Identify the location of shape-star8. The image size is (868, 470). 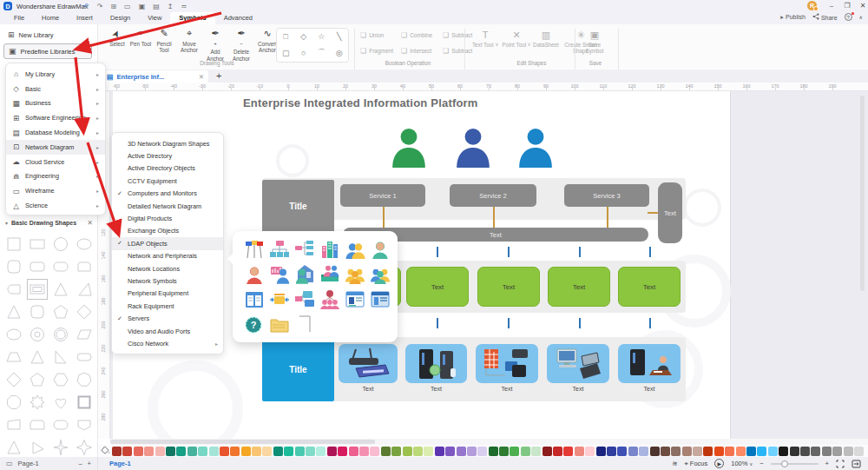
(37, 402).